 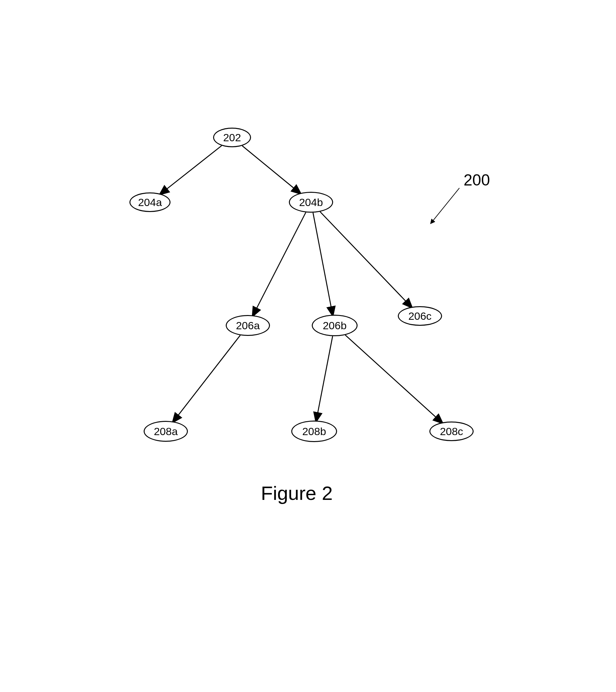 I want to click on node-206b: 206b, so click(x=335, y=326).